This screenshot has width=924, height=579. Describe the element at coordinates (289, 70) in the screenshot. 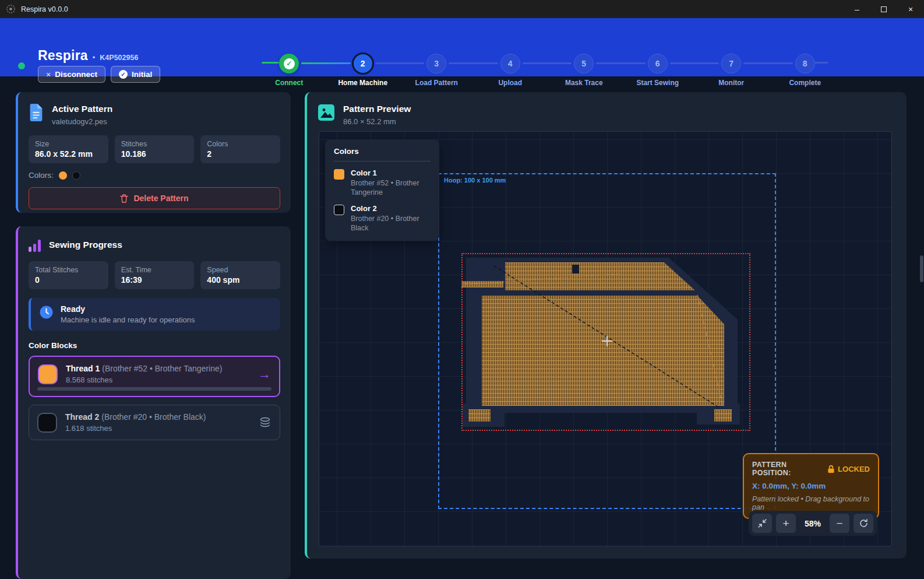

I see `step-connect: ✓ Connect` at that location.